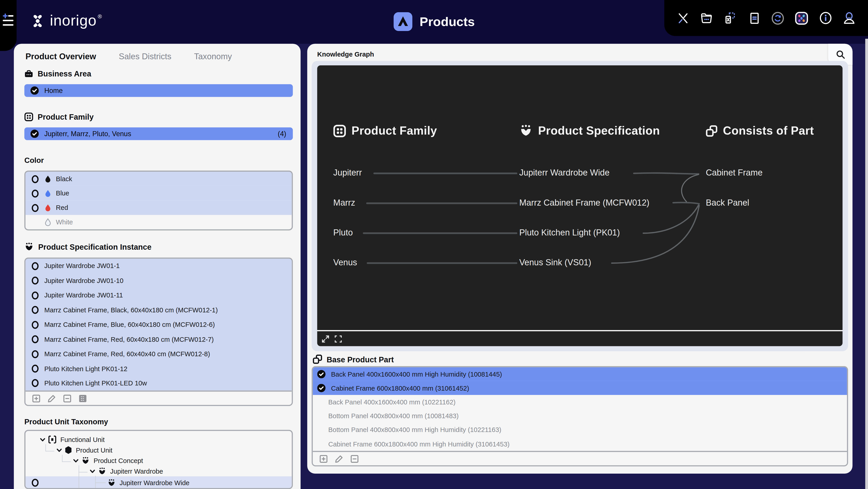  Describe the element at coordinates (580, 388) in the screenshot. I see `list-item: Cabinet Frame 600x1800x400 mm (31061452)` at that location.